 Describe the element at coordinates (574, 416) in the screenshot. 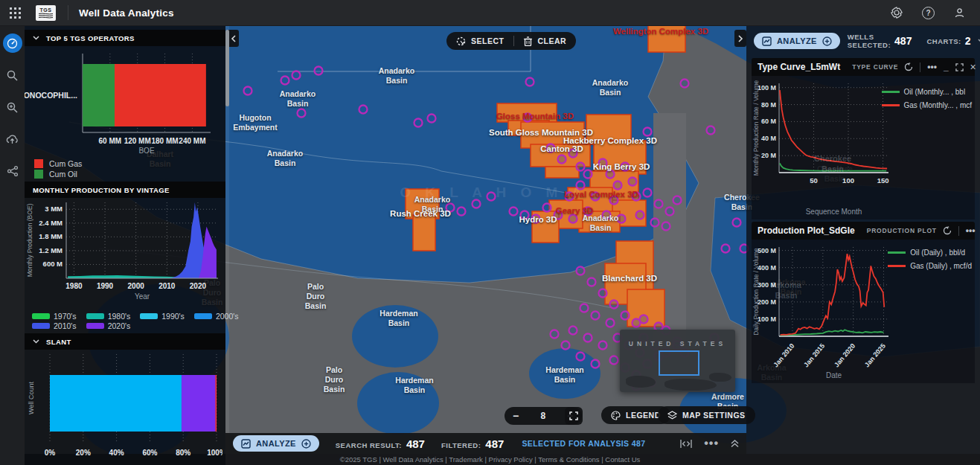

I see `map-fullscreen-button` at that location.